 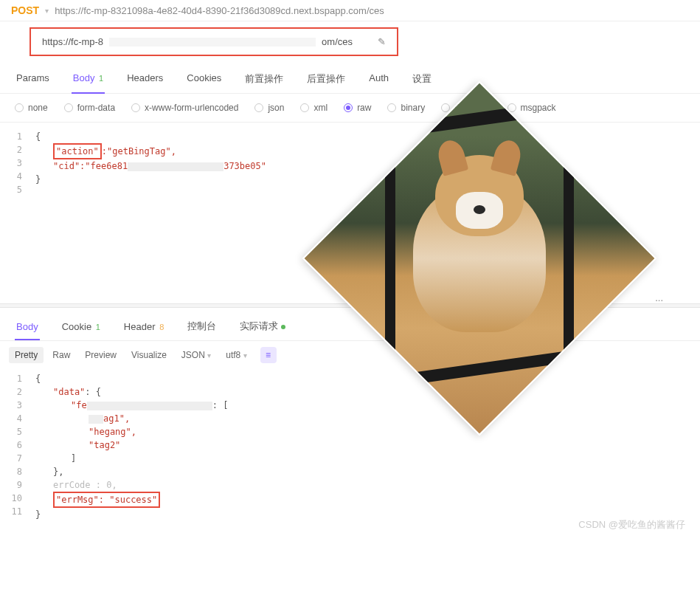 What do you see at coordinates (140, 326) in the screenshot?
I see `resp-header-label: Header` at bounding box center [140, 326].